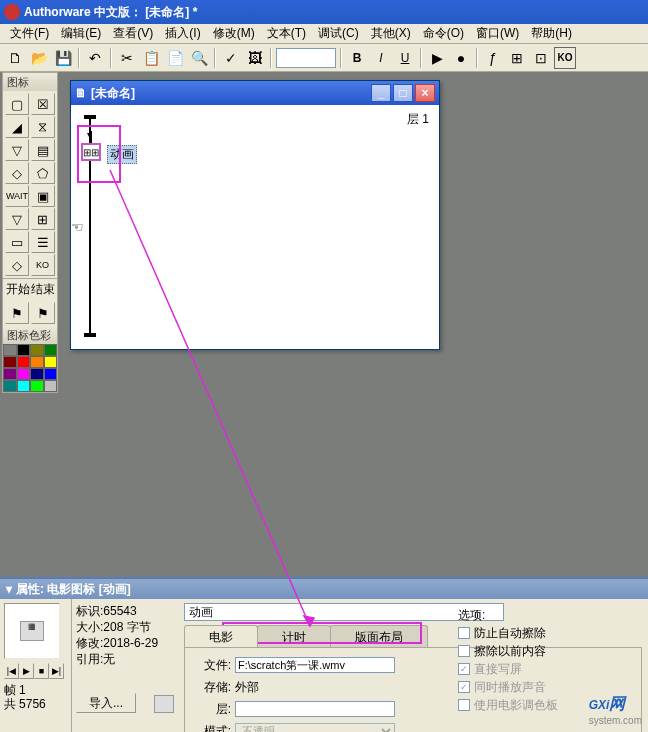 This screenshot has height=732, width=648. Describe the element at coordinates (199, 58) in the screenshot. I see `find-button: 🔍` at that location.